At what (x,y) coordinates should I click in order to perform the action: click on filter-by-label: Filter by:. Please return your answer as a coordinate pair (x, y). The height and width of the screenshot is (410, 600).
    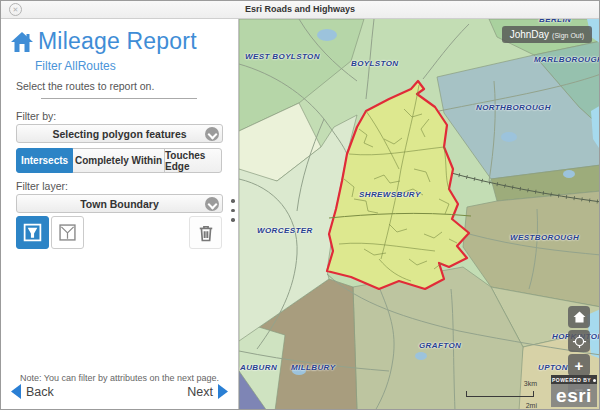
    Looking at the image, I should click on (36, 116).